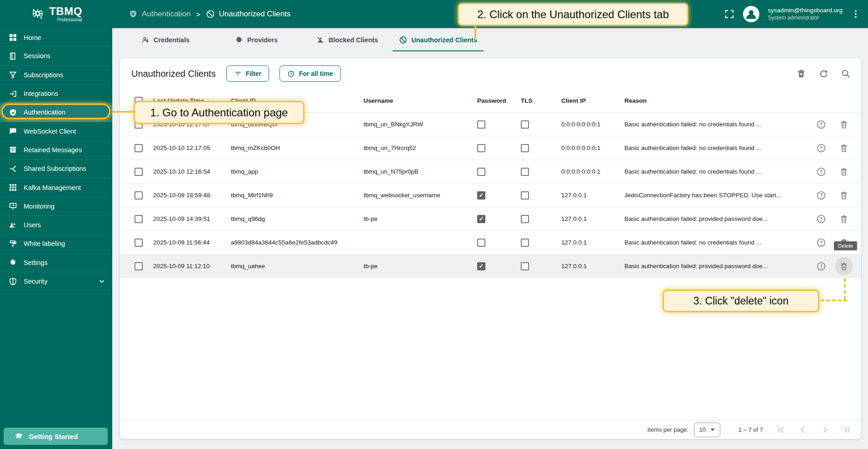 This screenshot has width=868, height=449. What do you see at coordinates (846, 74) in the screenshot?
I see `search-icon` at bounding box center [846, 74].